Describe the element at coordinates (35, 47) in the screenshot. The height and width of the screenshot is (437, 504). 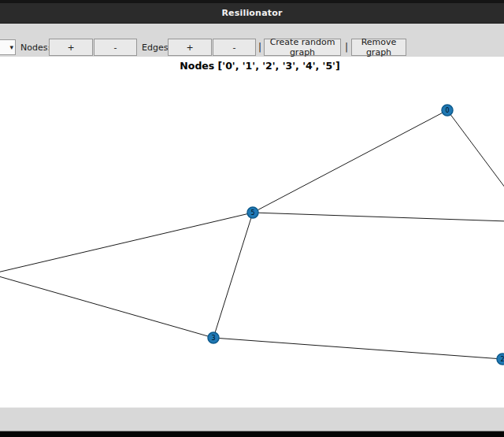
I see `nodes-label: Nodes:` at that location.